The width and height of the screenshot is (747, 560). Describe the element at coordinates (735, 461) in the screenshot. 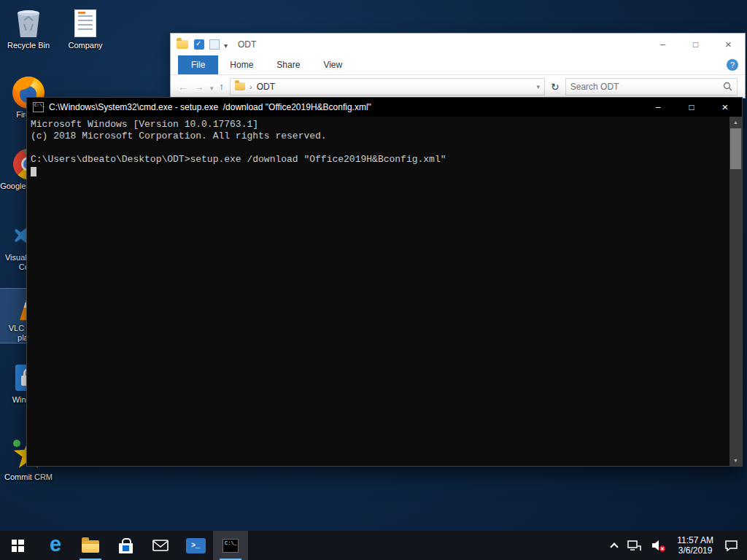

I see `scroll-down-icon` at that location.